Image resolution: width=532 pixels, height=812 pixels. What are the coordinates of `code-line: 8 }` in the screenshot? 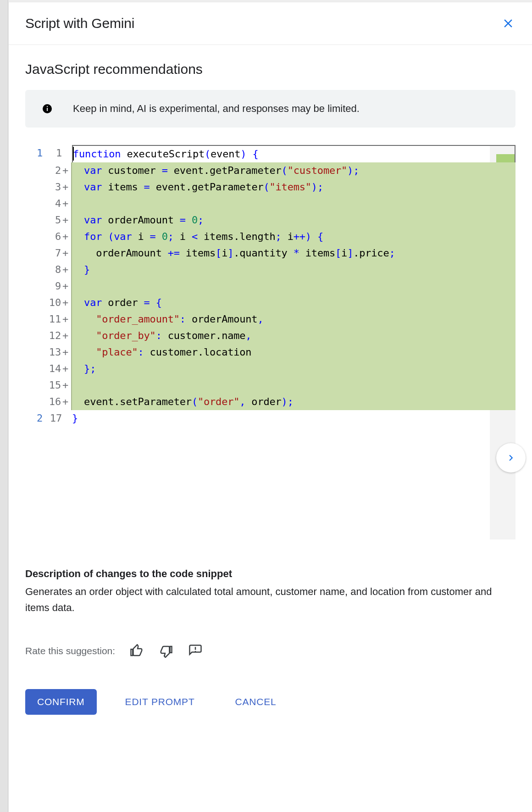 It's located at (282, 270).